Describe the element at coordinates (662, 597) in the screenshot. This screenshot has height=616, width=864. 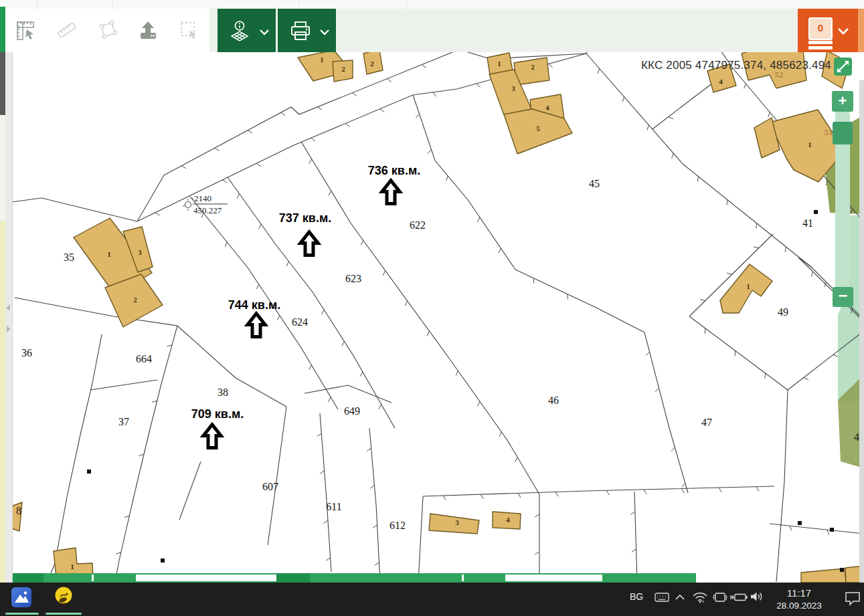
I see `keyboard-icon` at that location.